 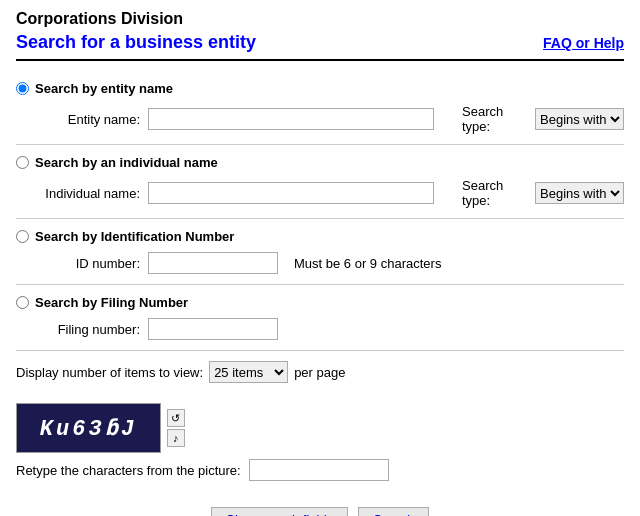 What do you see at coordinates (176, 438) in the screenshot?
I see `captcha-audio-button: ♪` at bounding box center [176, 438].